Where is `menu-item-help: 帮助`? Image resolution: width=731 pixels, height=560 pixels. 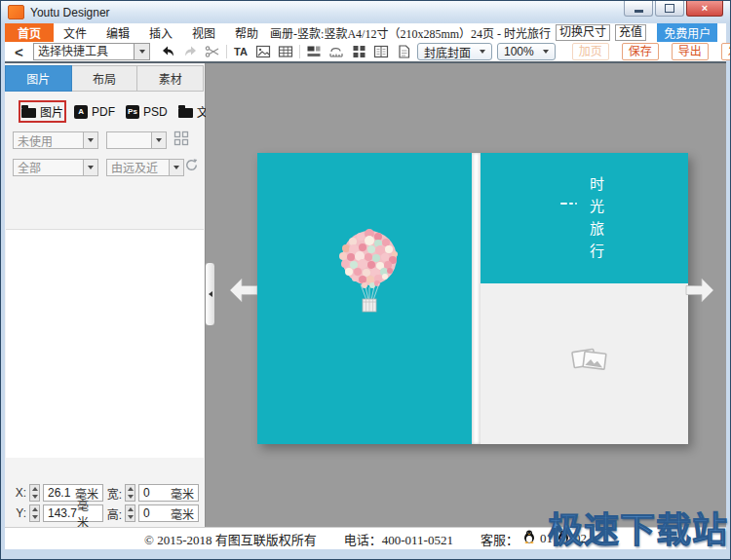 menu-item-help: 帮助 is located at coordinates (247, 33).